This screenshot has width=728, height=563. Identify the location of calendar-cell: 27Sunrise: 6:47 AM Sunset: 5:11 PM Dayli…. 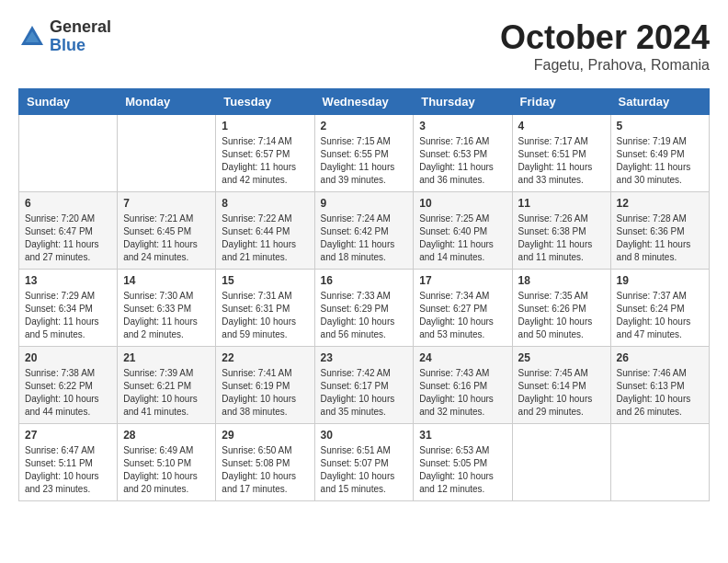
(68, 463).